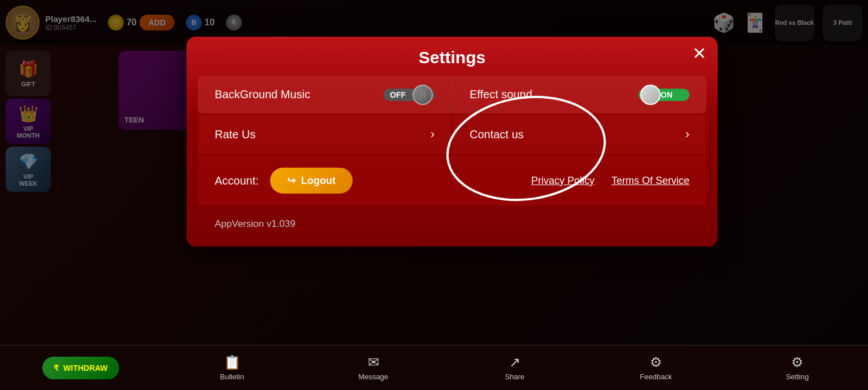 The height and width of the screenshot is (390, 868). I want to click on effect-sound-thumb, so click(650, 95).